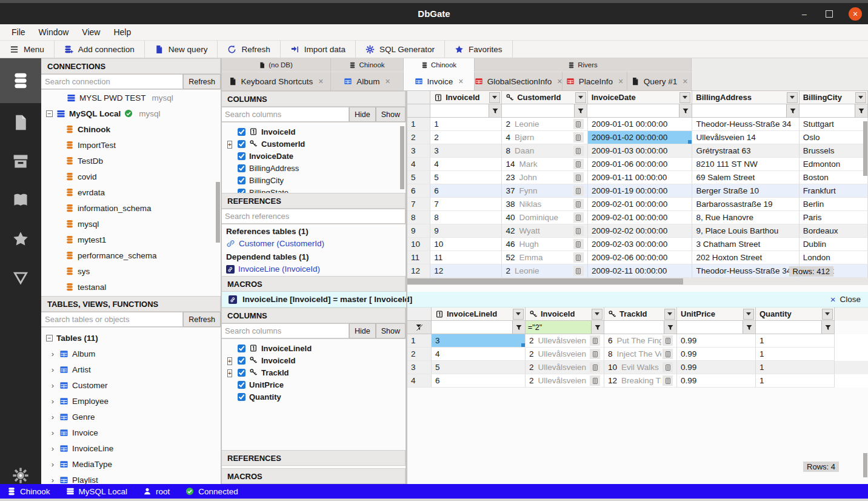 This screenshot has height=501, width=868. Describe the element at coordinates (746, 244) in the screenshot. I see `cell-BillingAddress: 3 Chatham Street` at that location.